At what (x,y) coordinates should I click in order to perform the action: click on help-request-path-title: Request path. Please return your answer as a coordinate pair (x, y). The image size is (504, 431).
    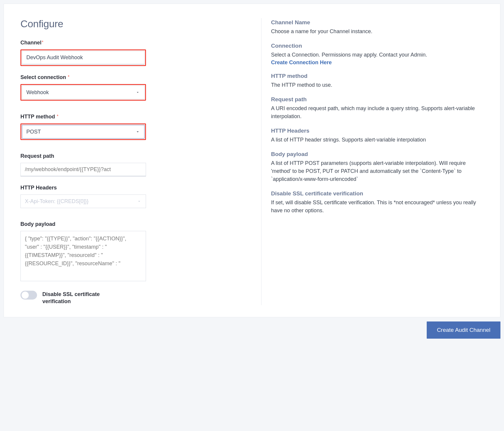
    Looking at the image, I should click on (377, 99).